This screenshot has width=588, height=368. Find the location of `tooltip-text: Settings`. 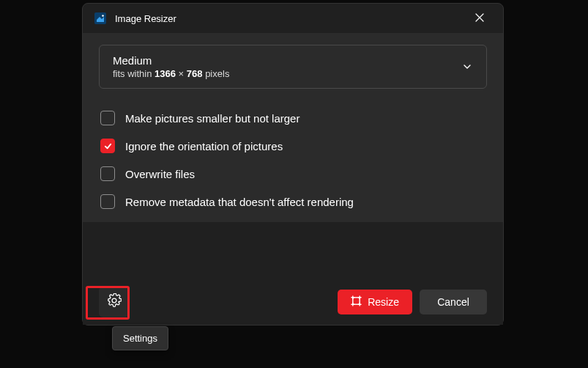

tooltip-text: Settings is located at coordinates (141, 339).